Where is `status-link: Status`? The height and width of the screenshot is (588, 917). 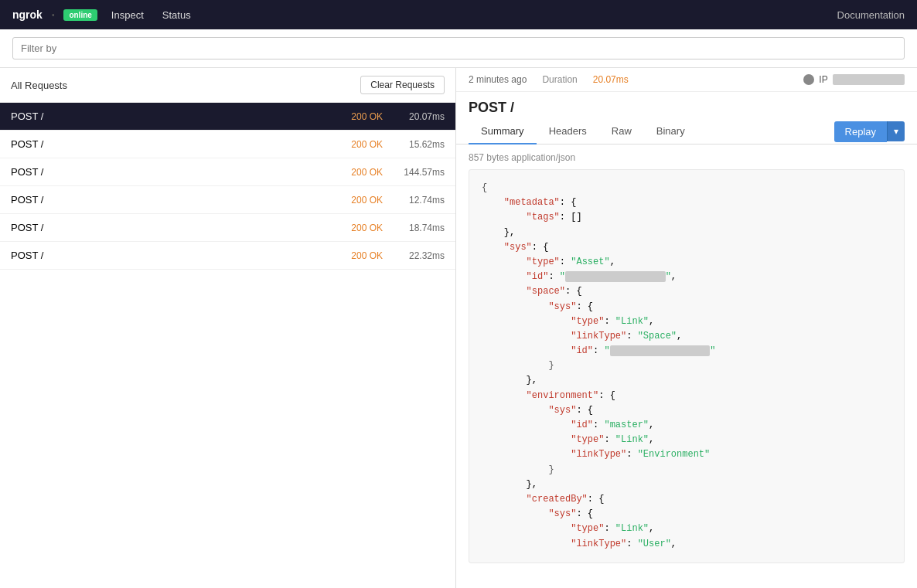
status-link: Status is located at coordinates (176, 15).